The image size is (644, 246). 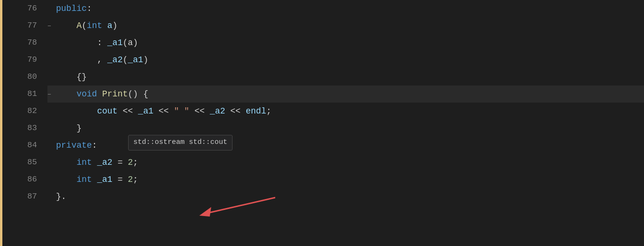 What do you see at coordinates (20, 128) in the screenshot?
I see `line-number-83: 83` at bounding box center [20, 128].